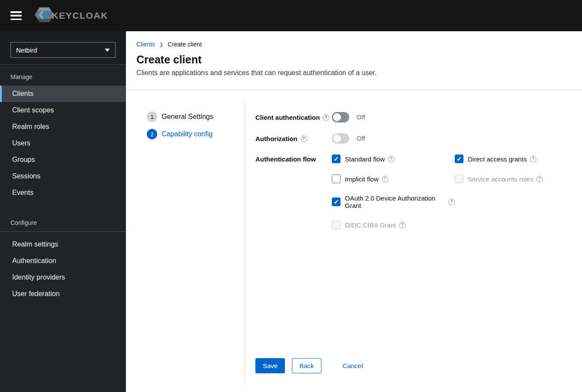 Image resolution: width=582 pixels, height=392 pixels. Describe the element at coordinates (361, 138) in the screenshot. I see `authorization-state: Off` at that location.